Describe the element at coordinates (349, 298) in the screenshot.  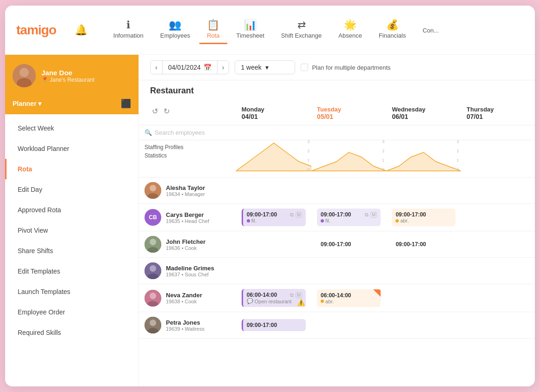
I see `shift-cell-tuesday: 06:00-14:00 abr.` at that location.